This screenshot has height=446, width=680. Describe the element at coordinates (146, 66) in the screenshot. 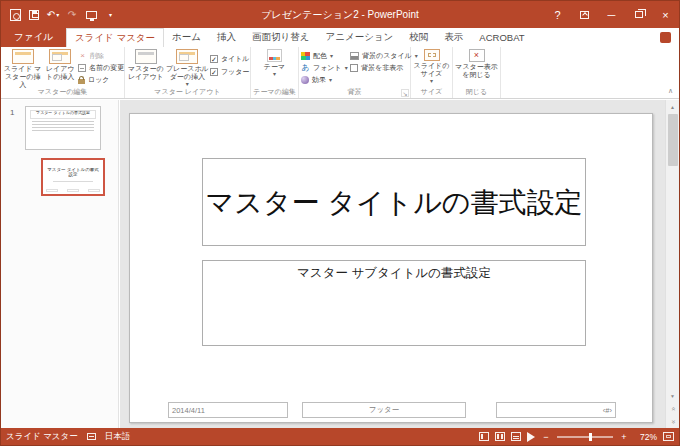

I see `master-layout-button: マスターのレイアウト` at that location.